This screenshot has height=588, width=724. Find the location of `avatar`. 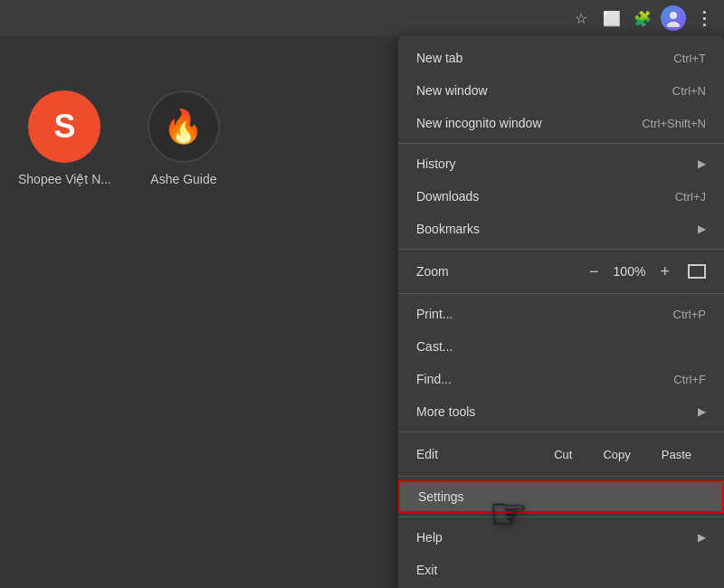

avatar is located at coordinates (673, 18).